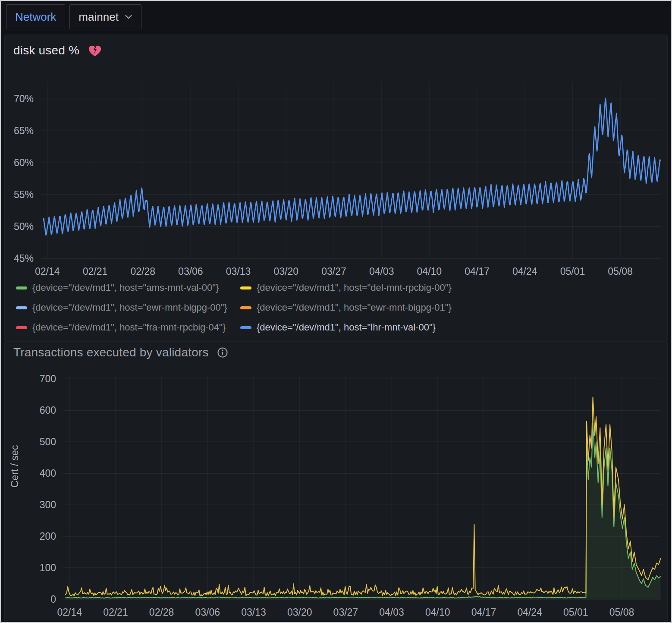 The width and height of the screenshot is (672, 623). I want to click on y-tick-label: 400, so click(48, 473).